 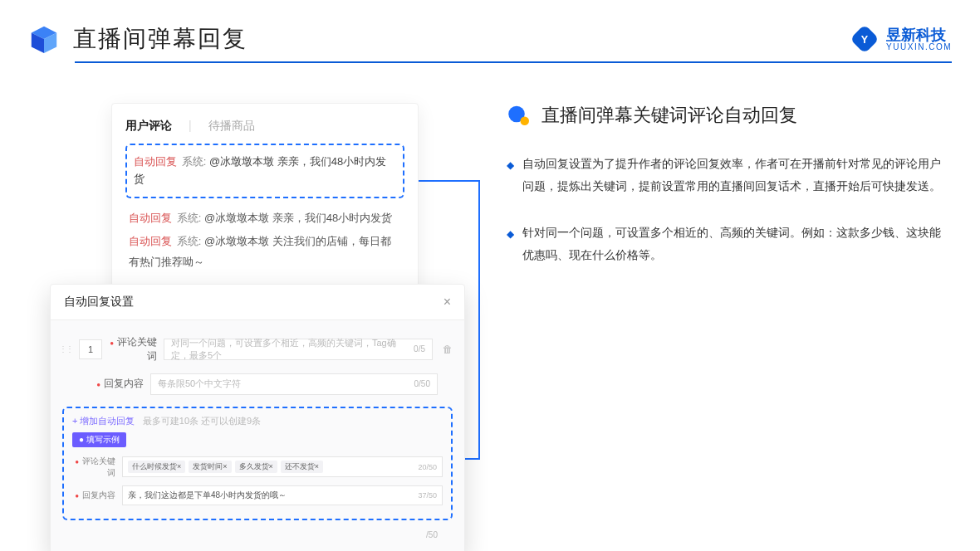 I want to click on slide-header: 直播间弹幕回复 Y 昱新科技 YUUXIN.COM, so click(x=490, y=31).